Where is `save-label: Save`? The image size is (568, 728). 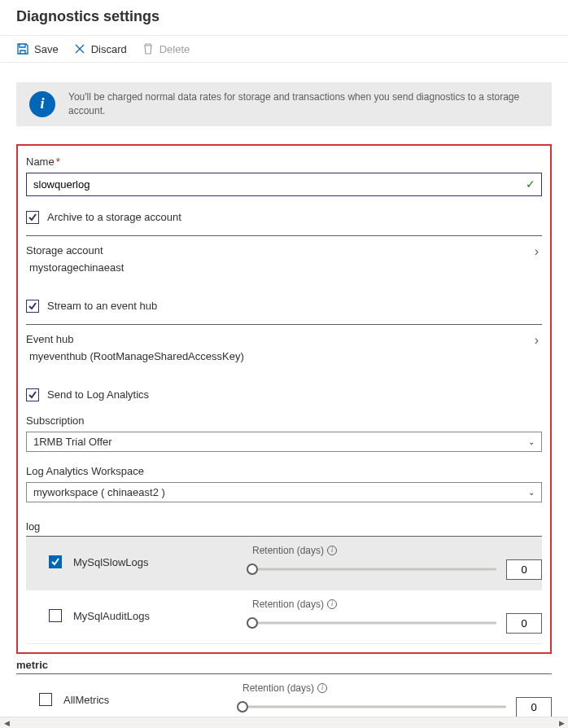 save-label: Save is located at coordinates (46, 49).